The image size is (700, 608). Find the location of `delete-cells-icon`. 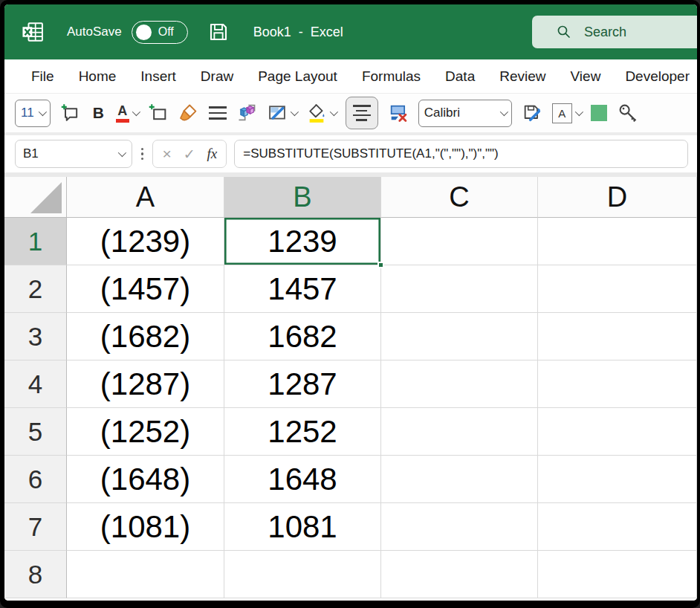

delete-cells-icon is located at coordinates (398, 113).